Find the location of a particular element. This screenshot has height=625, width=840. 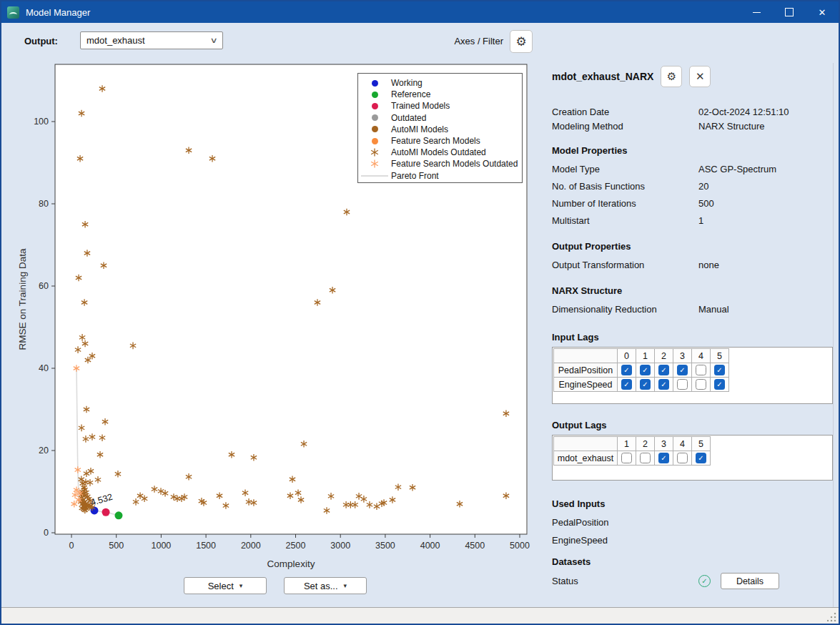

property-value: 500 is located at coordinates (706, 203).